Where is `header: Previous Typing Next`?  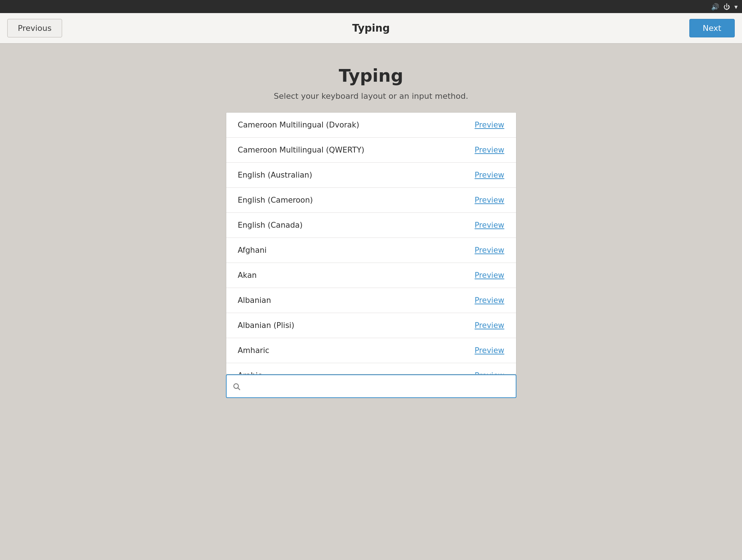 header: Previous Typing Next is located at coordinates (371, 28).